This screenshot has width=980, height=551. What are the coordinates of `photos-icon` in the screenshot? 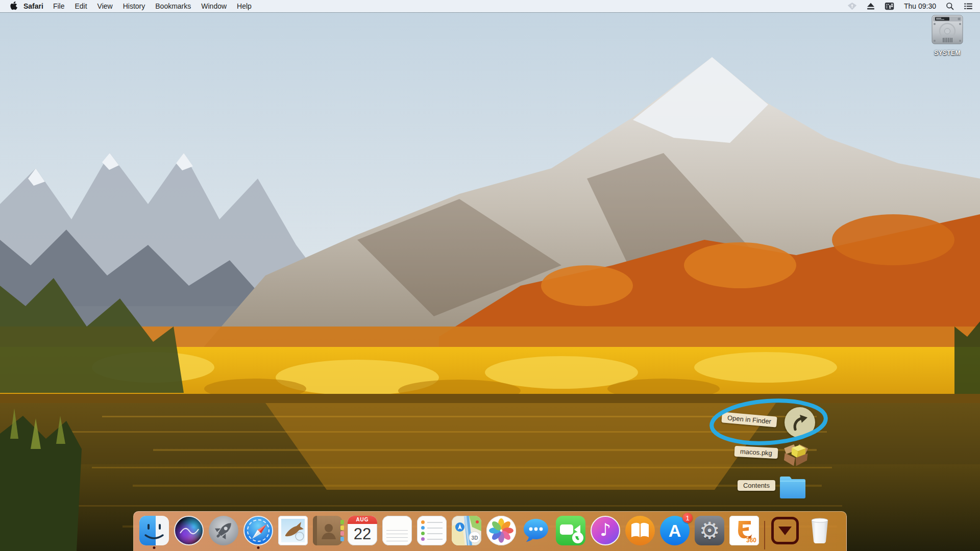 It's located at (501, 531).